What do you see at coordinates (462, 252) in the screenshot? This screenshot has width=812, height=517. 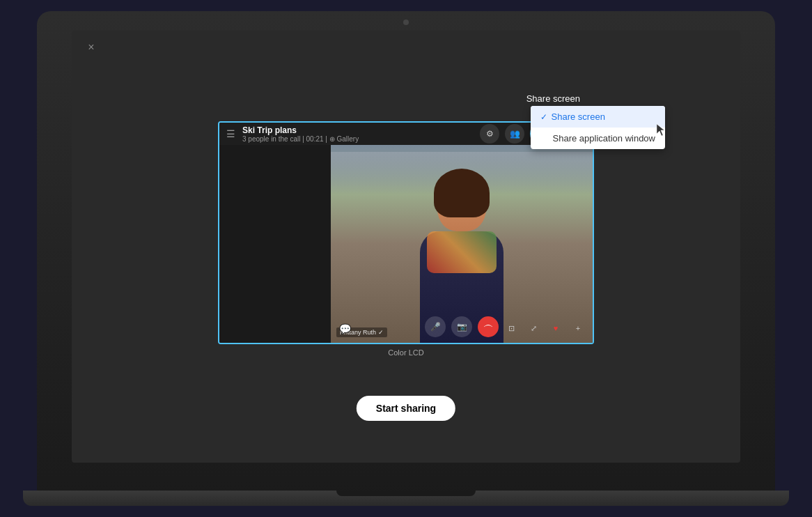 I see `person-scarf` at bounding box center [462, 252].